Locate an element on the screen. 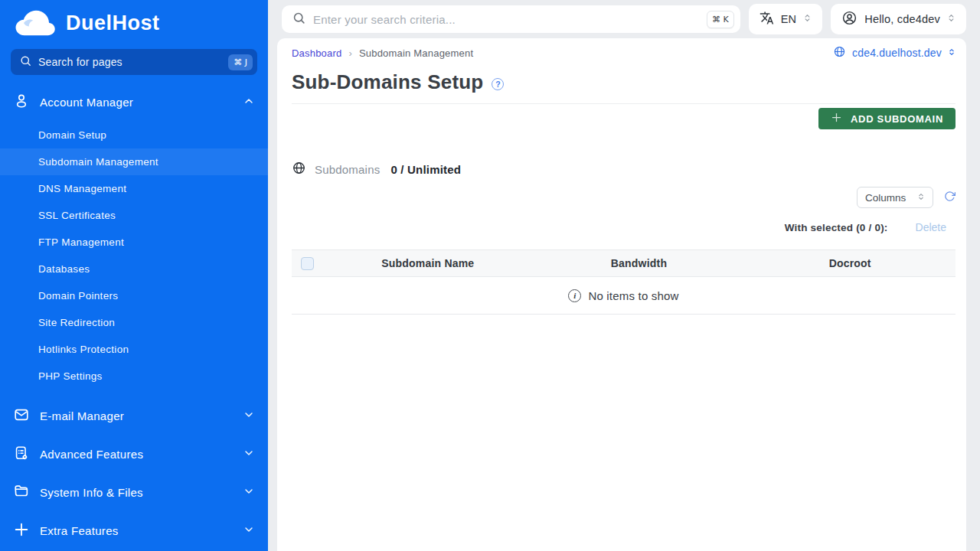 The width and height of the screenshot is (980, 551). account-manager-submenu: Domain Setup Subdomain Management DNS Ma… is located at coordinates (134, 256).